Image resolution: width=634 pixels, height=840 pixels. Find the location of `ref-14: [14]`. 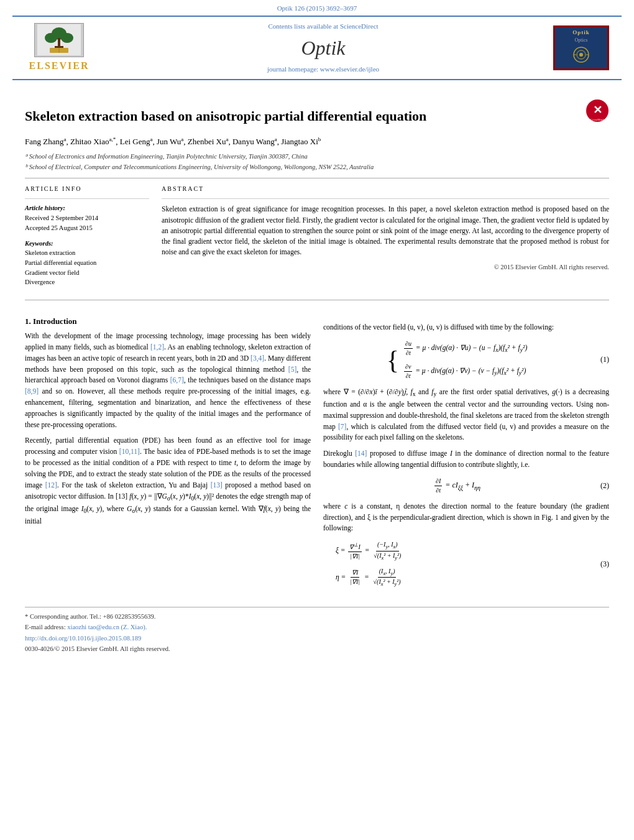

ref-14: [14] is located at coordinates (361, 453).